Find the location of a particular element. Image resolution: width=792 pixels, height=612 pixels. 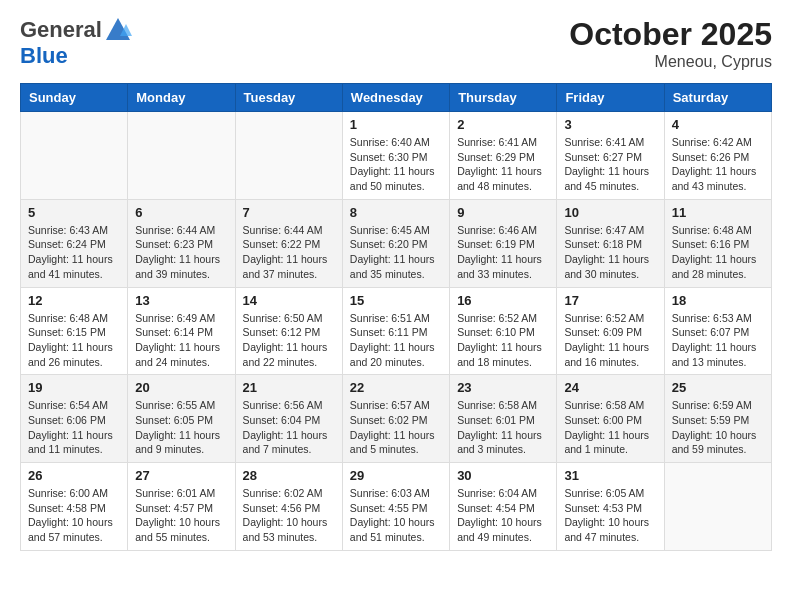

calendar-cell: 17Sunrise: 6:52 AM Sunset: 6:09 PM Dayli… is located at coordinates (610, 331).